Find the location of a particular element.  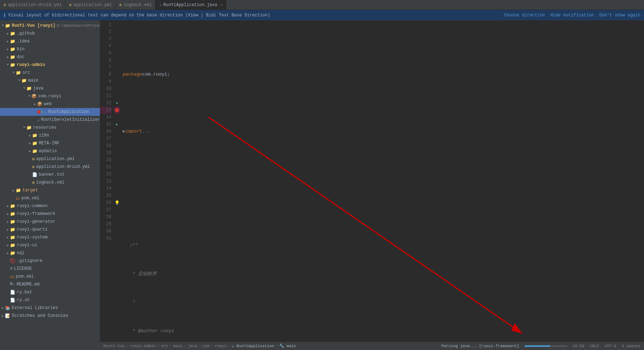

sidebar-item-idea: ▶ 📁 .idea is located at coordinates (50, 41).